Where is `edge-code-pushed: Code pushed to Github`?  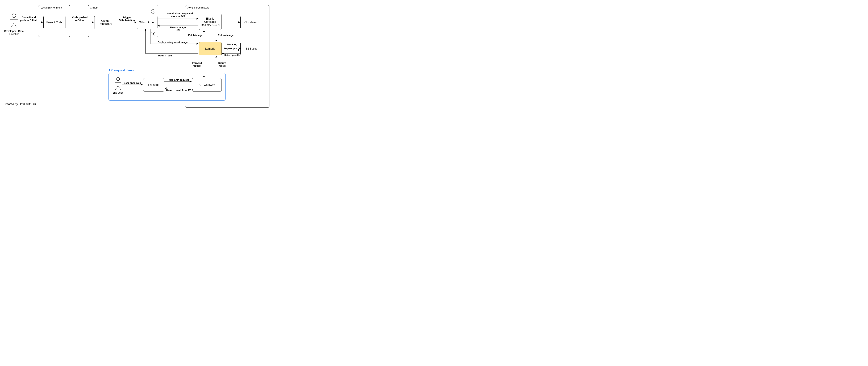
edge-code-pushed: Code pushed to Github is located at coordinates (80, 19).